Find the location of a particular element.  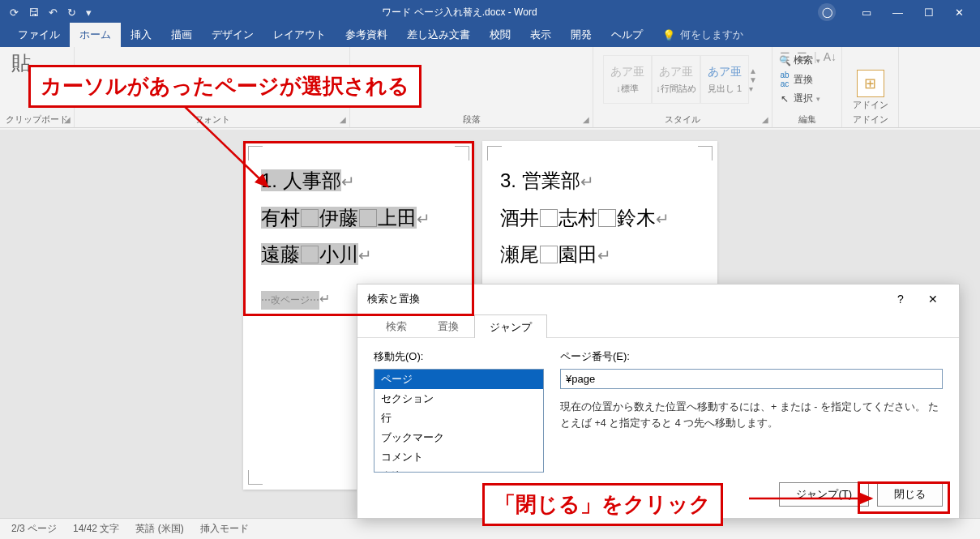

addins-button: ⊞ is located at coordinates (871, 83).